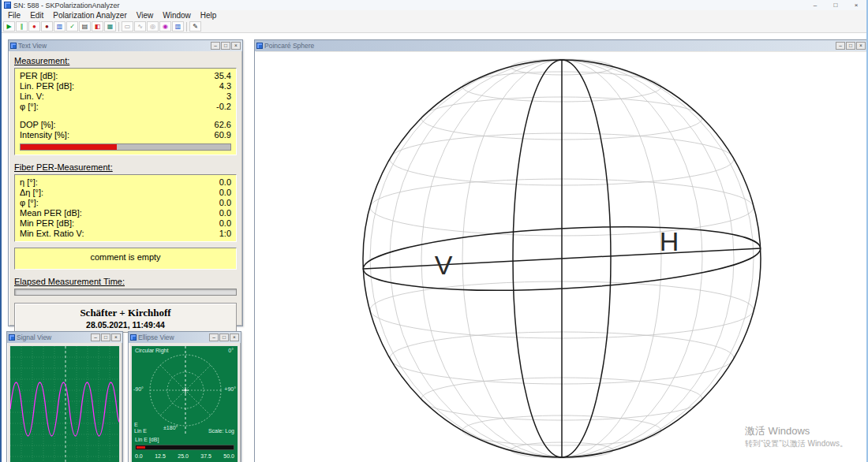  Describe the element at coordinates (65, 404) in the screenshot. I see `signal-plot` at that location.